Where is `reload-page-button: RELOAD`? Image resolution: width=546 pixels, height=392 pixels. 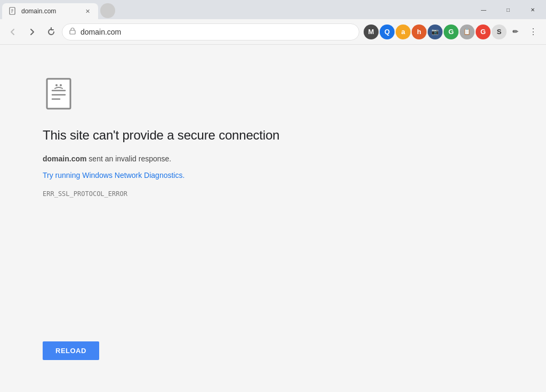
reload-page-button: RELOAD is located at coordinates (71, 350).